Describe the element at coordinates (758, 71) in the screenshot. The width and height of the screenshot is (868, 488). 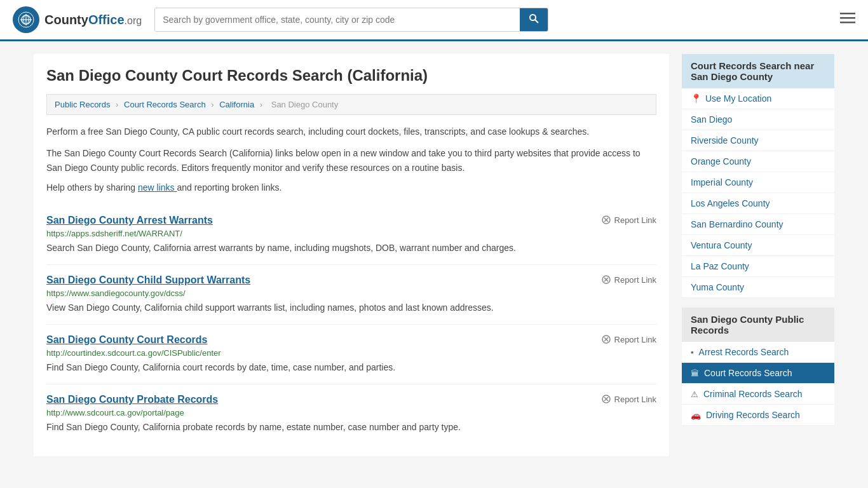
I see `nearby-section-header: Court Records Search near San Diego Coun…` at that location.